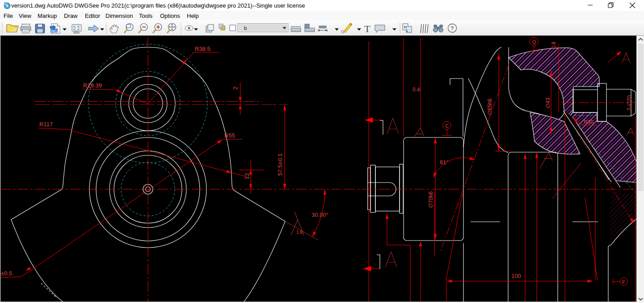  What do you see at coordinates (444, 162) in the screenshot?
I see `svg-text: 61°` at bounding box center [444, 162].